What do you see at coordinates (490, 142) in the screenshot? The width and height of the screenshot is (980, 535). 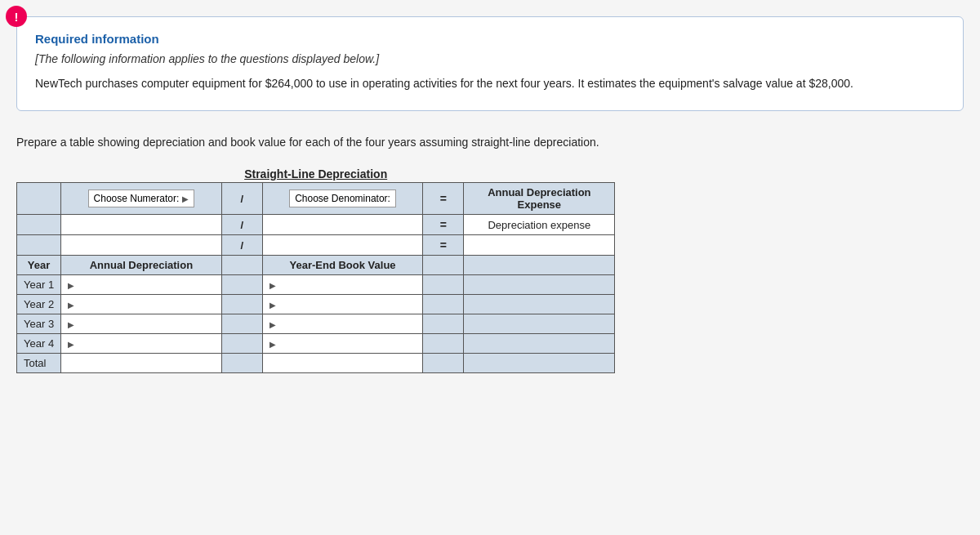 I see `question-text: Prepare a table showing depreciation and…` at bounding box center [490, 142].